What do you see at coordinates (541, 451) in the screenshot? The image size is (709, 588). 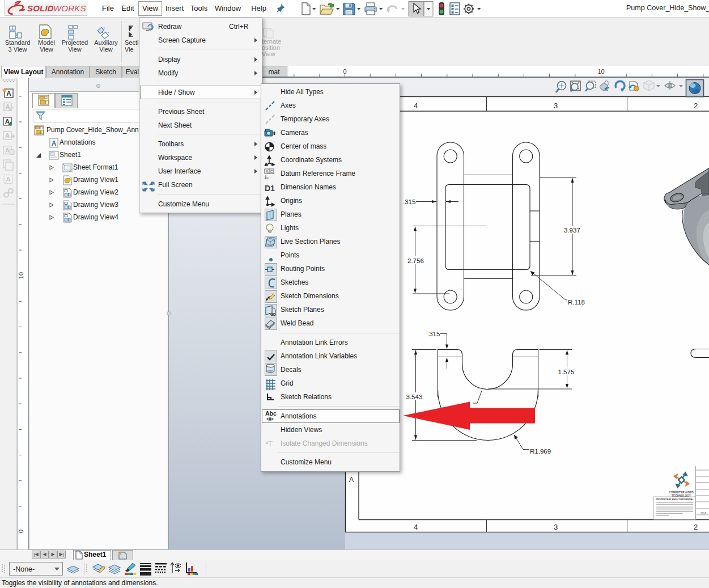 I see `svg-text: R1.969` at bounding box center [541, 451].